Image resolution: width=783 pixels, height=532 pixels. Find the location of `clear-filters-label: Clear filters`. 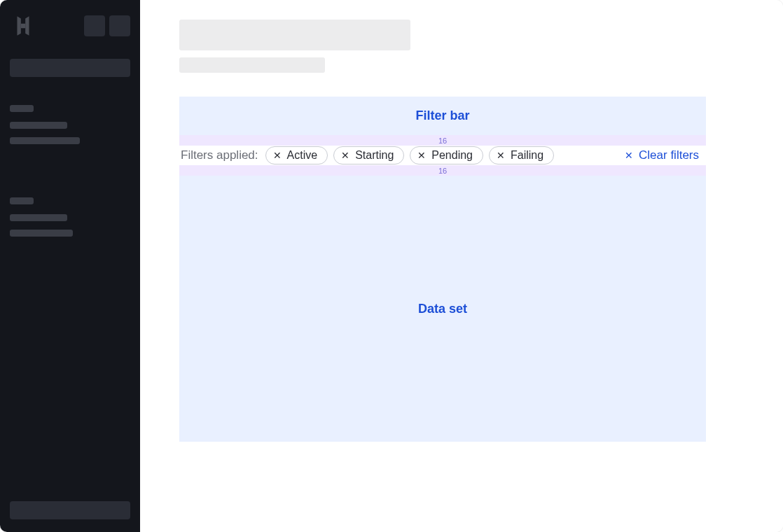

clear-filters-label: Clear filters is located at coordinates (669, 155).